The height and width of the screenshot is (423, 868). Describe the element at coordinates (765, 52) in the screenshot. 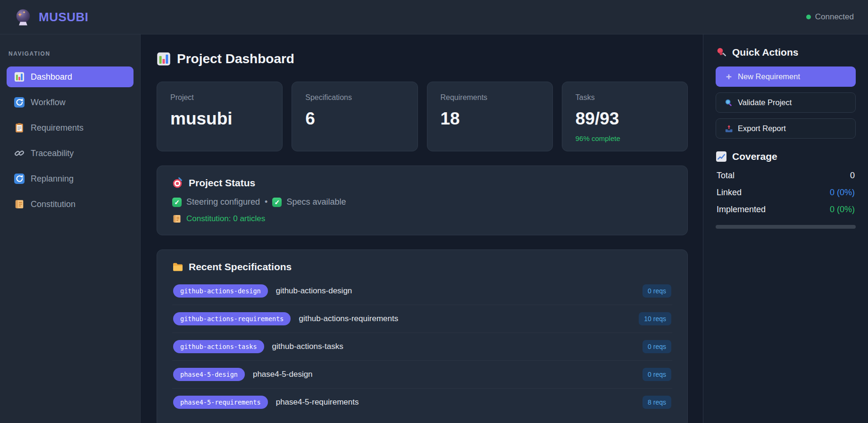

I see `quick-actions-title-label: Quick Actions` at that location.